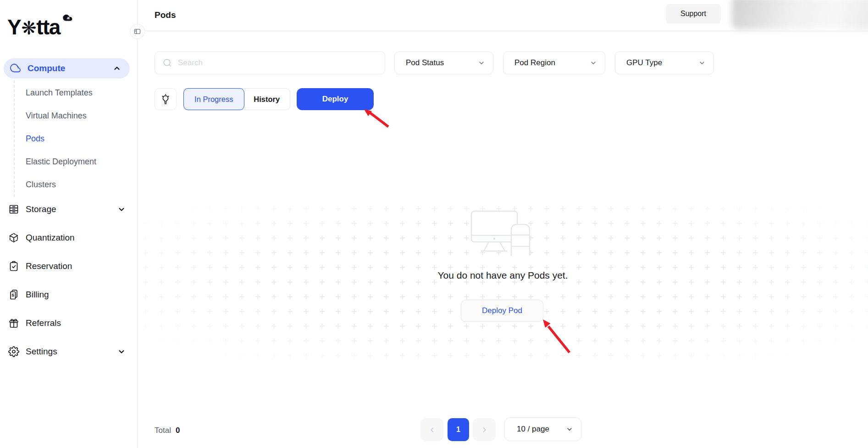 The height and width of the screenshot is (448, 868). I want to click on brand-text-prefix: Y, so click(14, 27).